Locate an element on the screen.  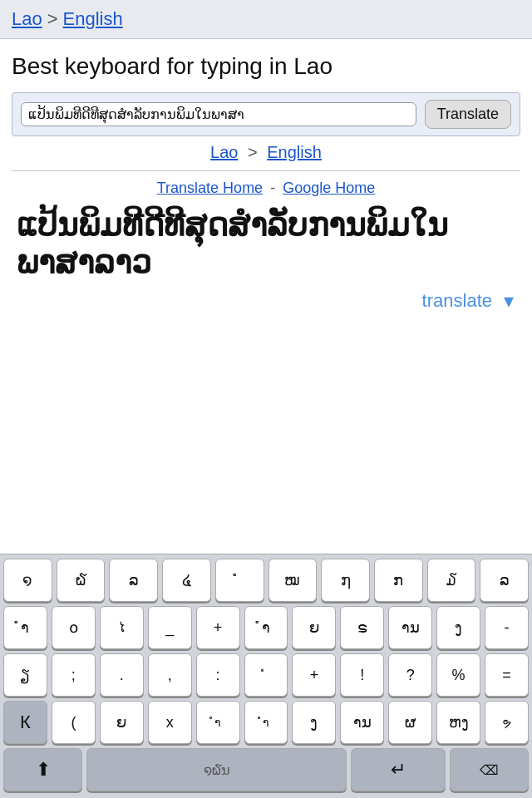
key-r3-7: + is located at coordinates (314, 675).